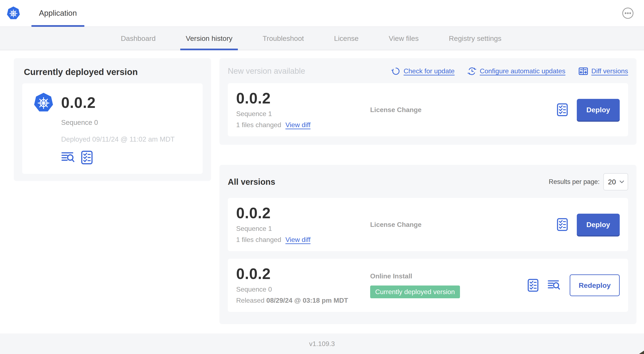 Image resolution: width=644 pixels, height=354 pixels. What do you see at coordinates (516, 71) in the screenshot?
I see `configure-automatic-updates-link: Configure automatic updates` at bounding box center [516, 71].